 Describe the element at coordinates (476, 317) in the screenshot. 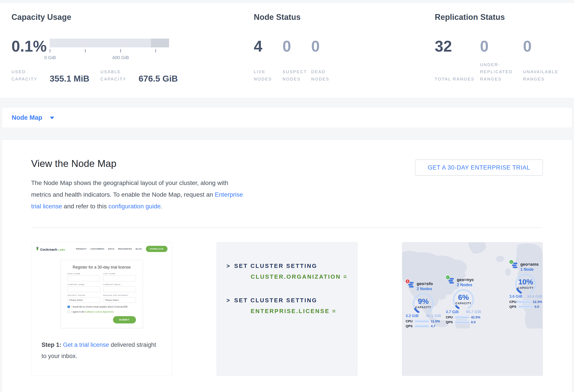

I see `cpu-value: 42.5%` at that location.